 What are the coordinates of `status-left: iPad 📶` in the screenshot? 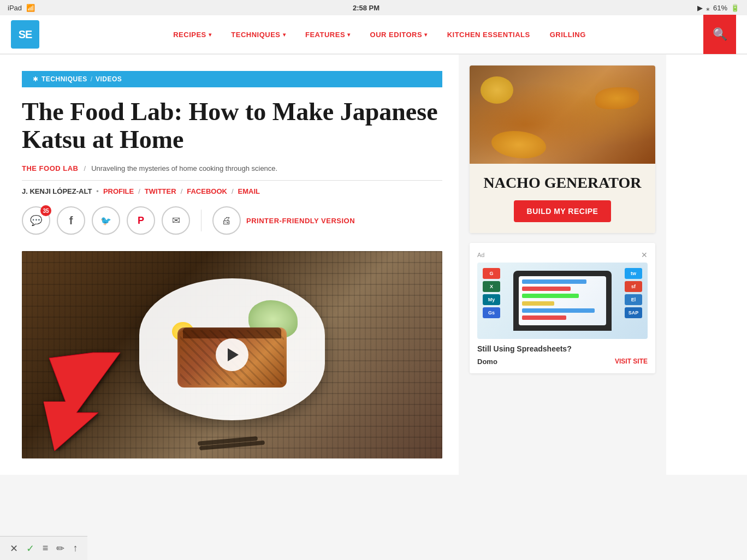 It's located at (21, 8).